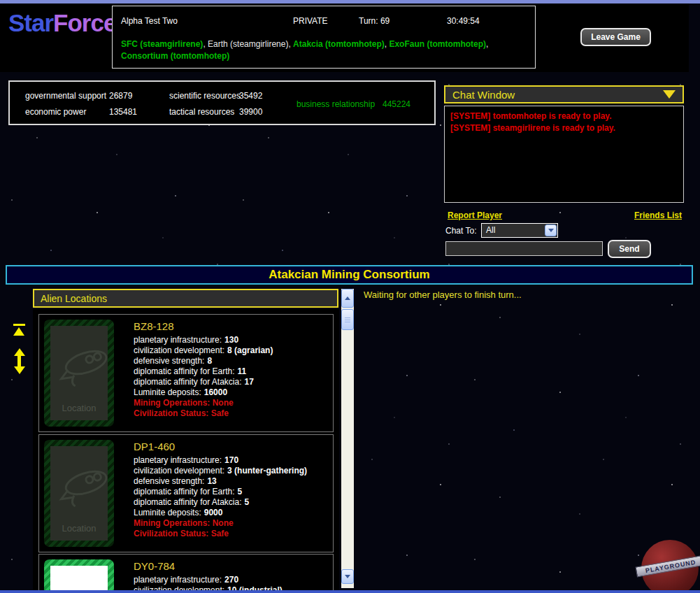  What do you see at coordinates (231, 340) in the screenshot?
I see `stat-line: planetary infrastructure:130` at bounding box center [231, 340].